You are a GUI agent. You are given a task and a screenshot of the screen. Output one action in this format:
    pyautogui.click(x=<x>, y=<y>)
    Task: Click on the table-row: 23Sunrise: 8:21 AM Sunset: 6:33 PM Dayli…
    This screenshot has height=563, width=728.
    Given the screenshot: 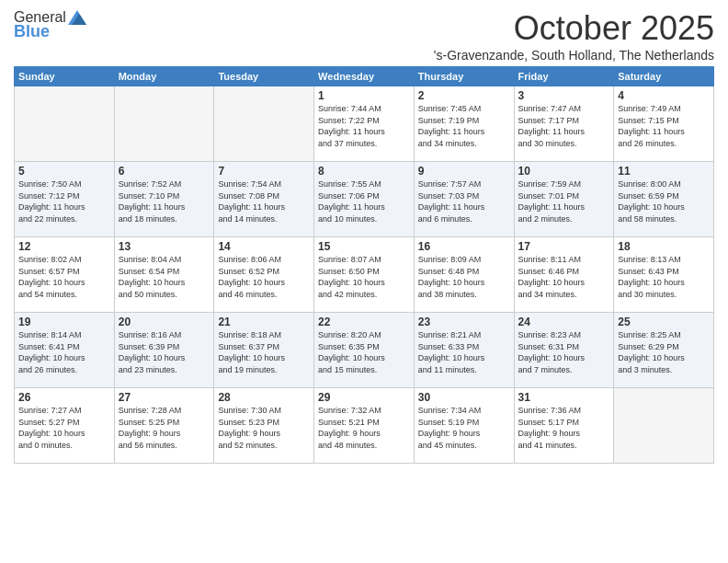 What is the action you would take?
    pyautogui.click(x=463, y=350)
    